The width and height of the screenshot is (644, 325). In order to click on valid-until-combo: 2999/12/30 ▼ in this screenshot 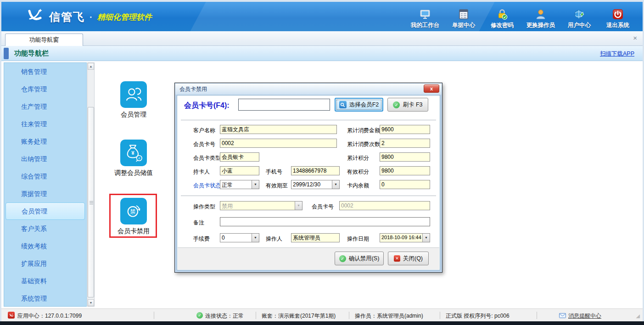, I will do `click(315, 185)`.